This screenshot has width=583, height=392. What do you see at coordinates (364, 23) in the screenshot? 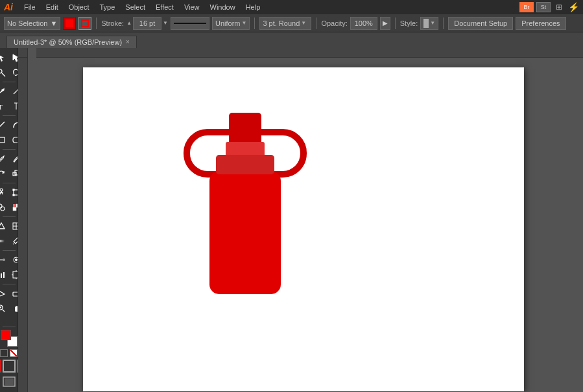
I see `opacity-input` at bounding box center [364, 23].